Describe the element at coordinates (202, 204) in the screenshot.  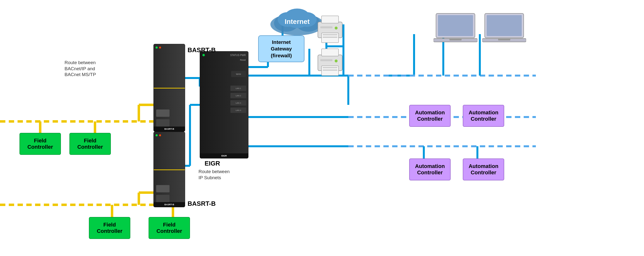
I see `basrt-b-bottom-label: BASRT-B` at that location.